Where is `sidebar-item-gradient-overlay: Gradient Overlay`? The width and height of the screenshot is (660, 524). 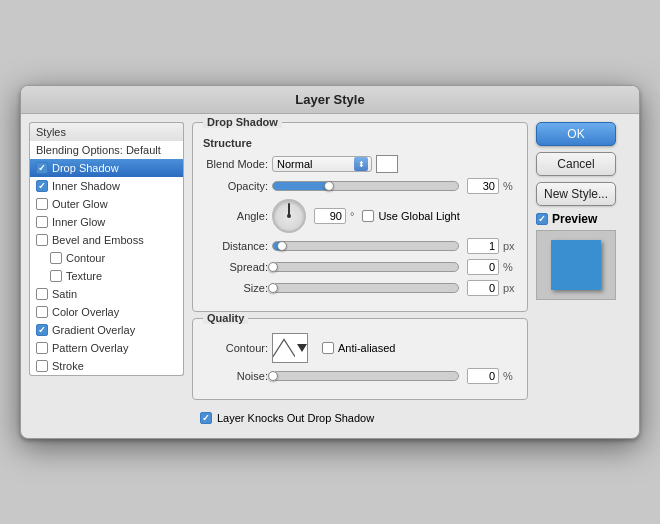 sidebar-item-gradient-overlay: Gradient Overlay is located at coordinates (106, 330).